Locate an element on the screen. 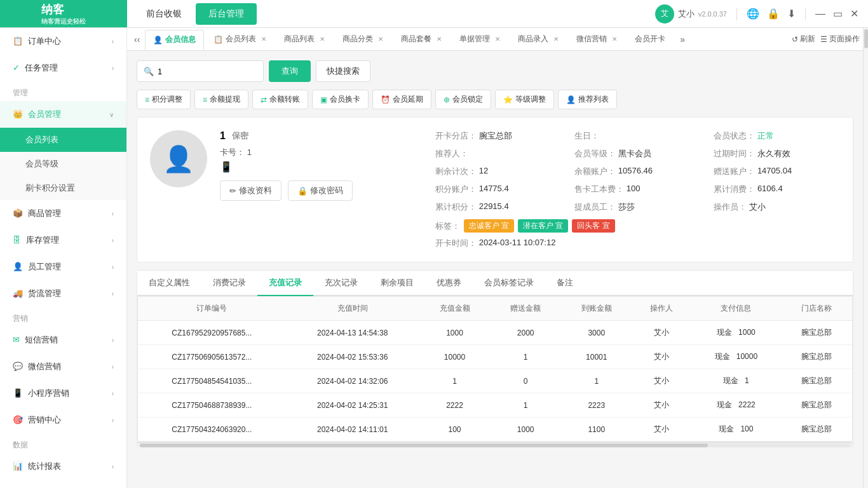 The image size is (868, 488). btn-member-lock: ⊕ 会员锁定 is located at coordinates (463, 99).